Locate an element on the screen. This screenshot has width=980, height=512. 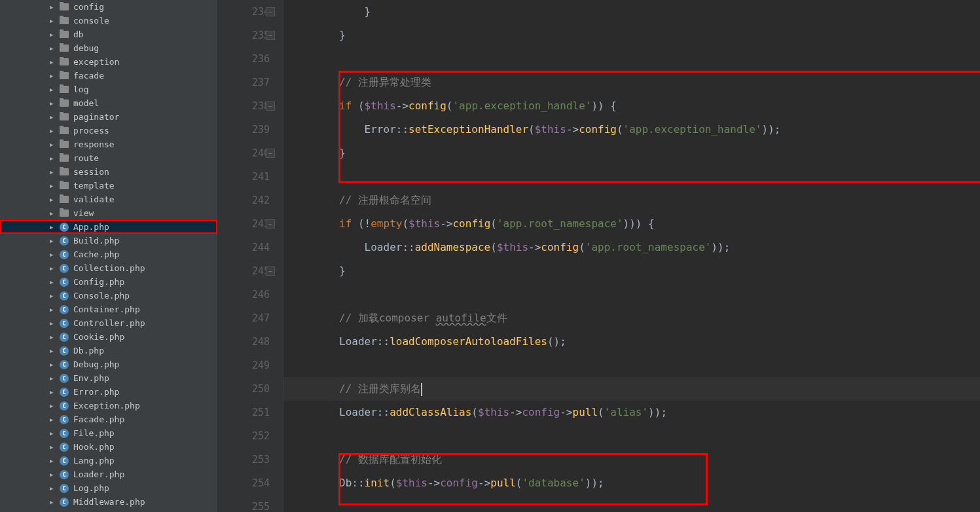
tree-file-Db-php: ▶CDb.php is located at coordinates (109, 351).